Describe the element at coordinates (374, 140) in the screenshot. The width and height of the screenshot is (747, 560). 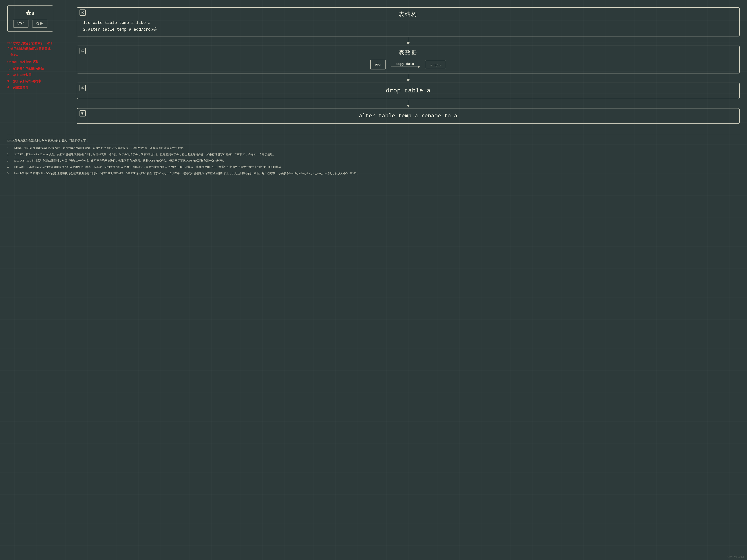
I see `bottom-intro: LOCK部分为索引创建或删除时对表添加锁的情况，可选择的如下：` at that location.